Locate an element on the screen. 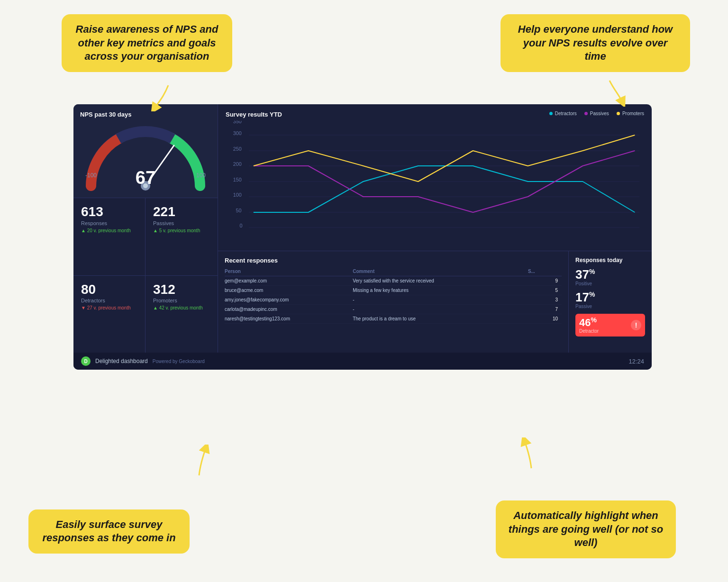 The width and height of the screenshot is (728, 582). table-row: naresh@testingtesting123.com The product… is located at coordinates (393, 319).